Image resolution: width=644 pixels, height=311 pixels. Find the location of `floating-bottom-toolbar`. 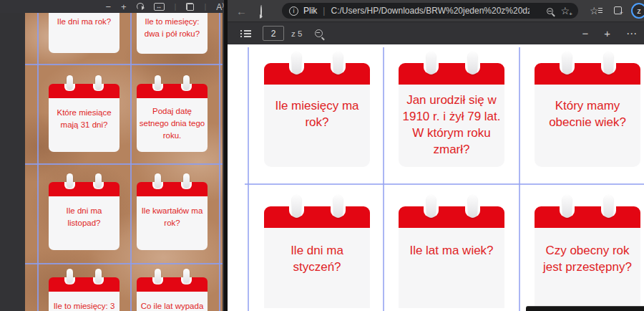

floating-bottom-toolbar is located at coordinates (585, 308).